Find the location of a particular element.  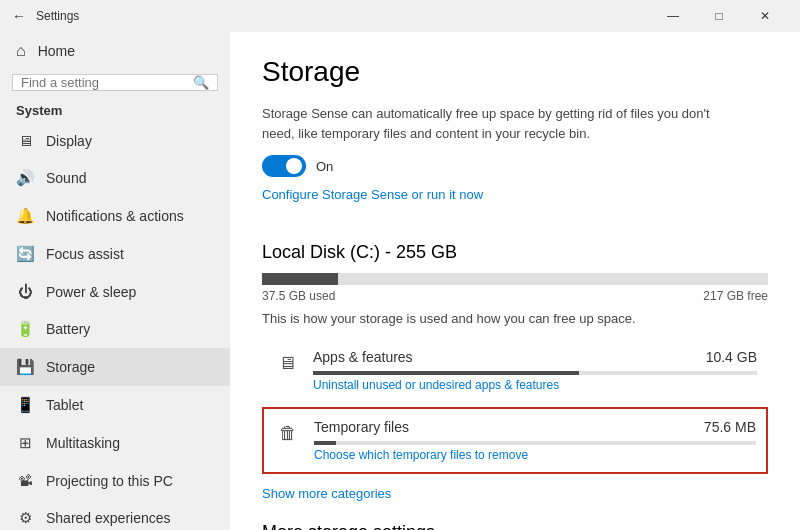

back-button: ← is located at coordinates (19, 16).